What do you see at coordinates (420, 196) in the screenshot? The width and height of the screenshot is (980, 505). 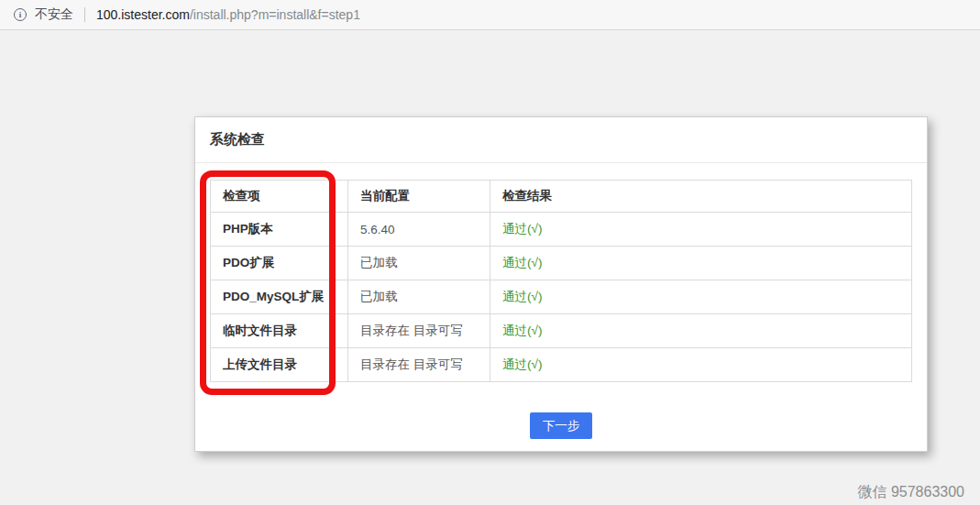 I see `column-header-config: 当前配置` at bounding box center [420, 196].